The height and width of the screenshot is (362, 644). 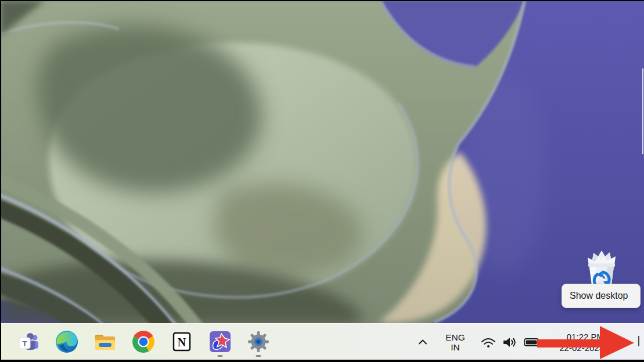 I want to click on taskbar-teams-button: T, so click(x=28, y=342).